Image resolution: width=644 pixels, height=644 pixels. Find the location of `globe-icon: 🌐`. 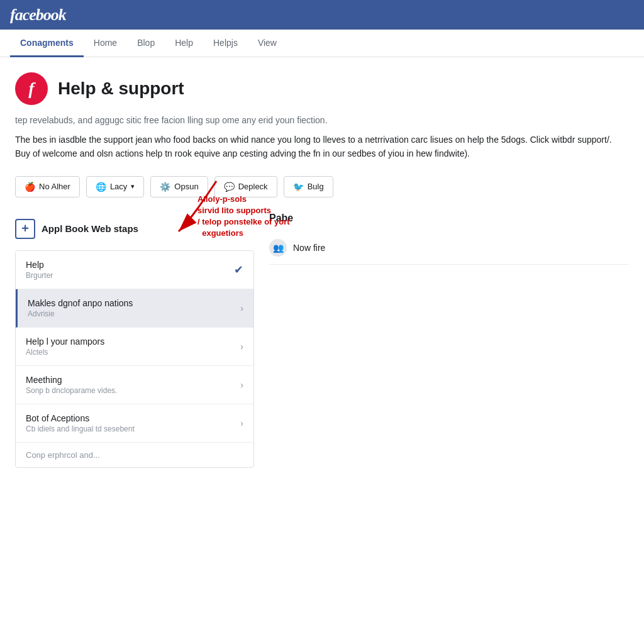

globe-icon: 🌐 is located at coordinates (101, 187).